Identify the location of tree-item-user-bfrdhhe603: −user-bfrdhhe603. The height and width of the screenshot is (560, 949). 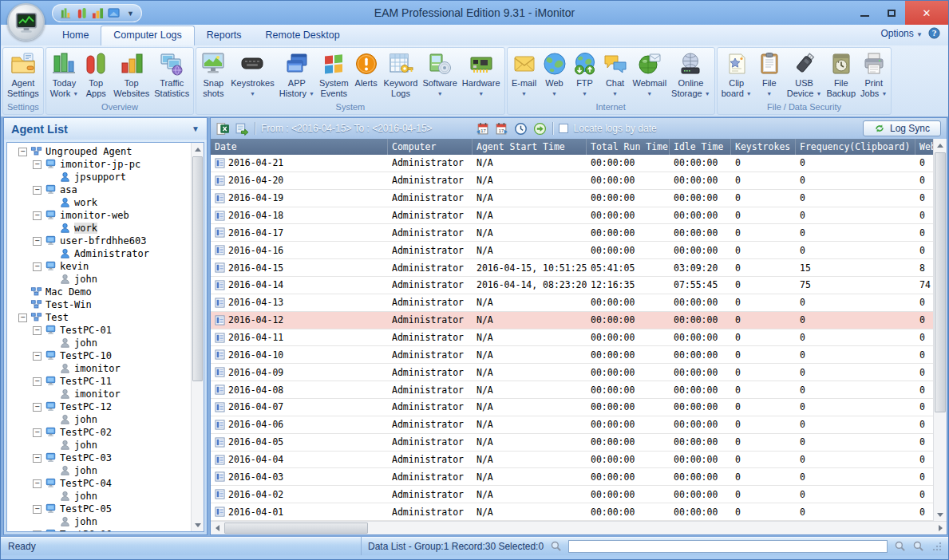
(99, 241).